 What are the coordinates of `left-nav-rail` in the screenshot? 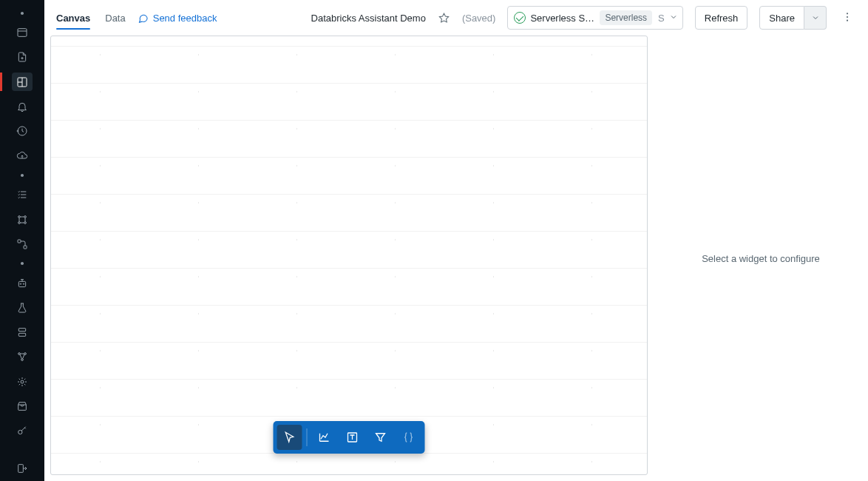 It's located at (22, 240).